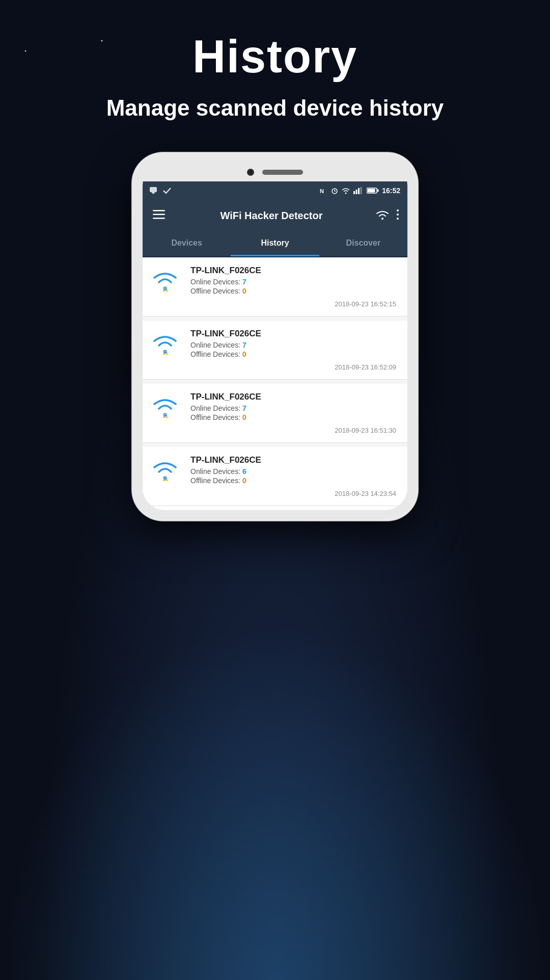  Describe the element at coordinates (275, 245) in the screenshot. I see `tab-bar: Devices History Discover` at that location.